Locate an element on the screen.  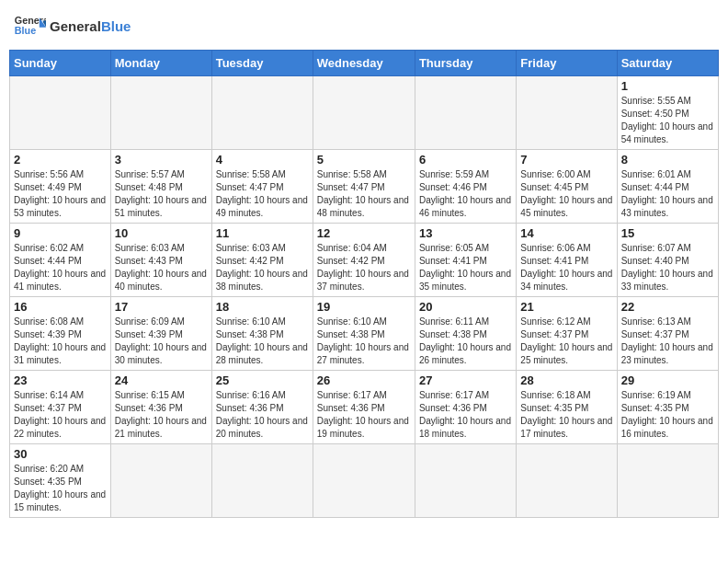
day-number: 19 is located at coordinates (364, 307).